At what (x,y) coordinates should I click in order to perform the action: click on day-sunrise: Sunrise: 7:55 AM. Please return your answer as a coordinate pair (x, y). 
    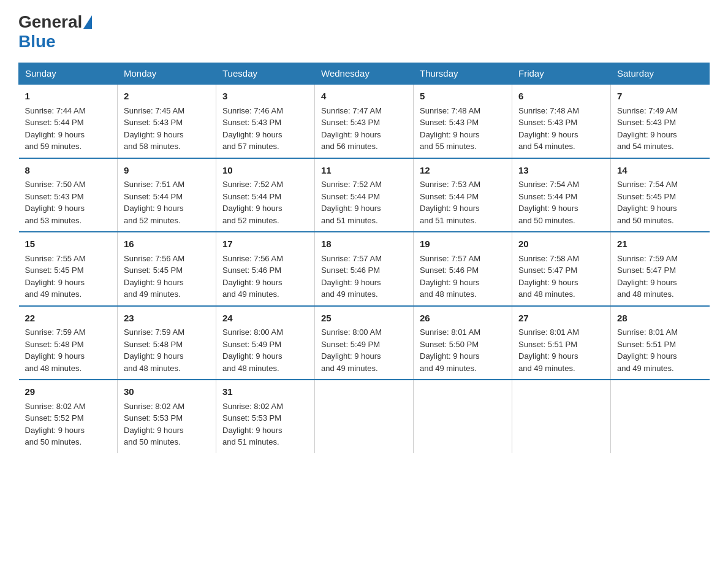
    Looking at the image, I should click on (55, 259).